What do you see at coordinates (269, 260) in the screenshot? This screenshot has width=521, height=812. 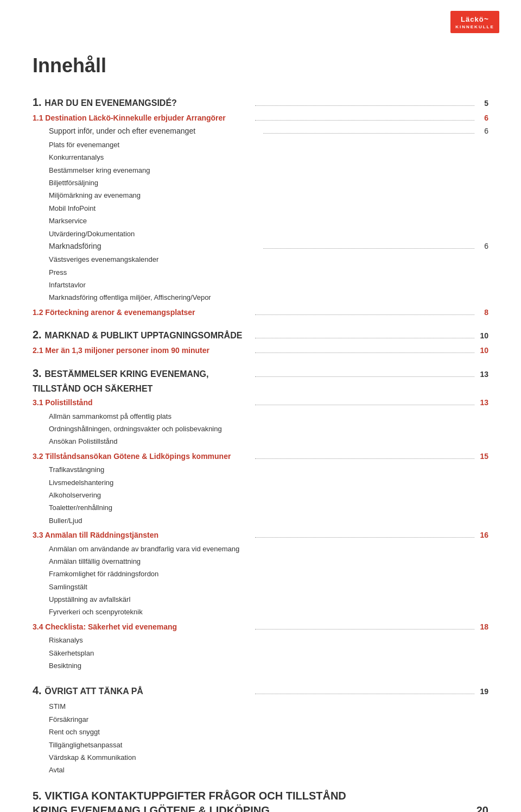 I see `list-item: Västsveriges evenemangskalender` at bounding box center [269, 260].